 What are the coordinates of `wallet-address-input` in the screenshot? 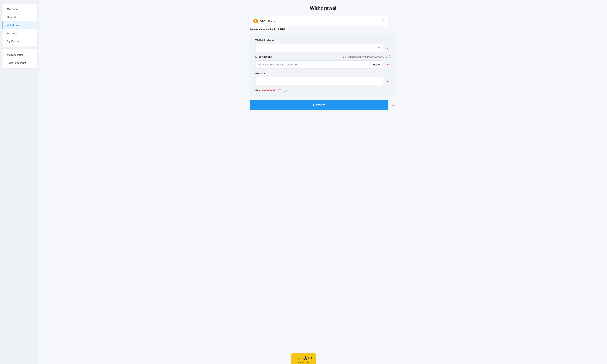 It's located at (316, 48).